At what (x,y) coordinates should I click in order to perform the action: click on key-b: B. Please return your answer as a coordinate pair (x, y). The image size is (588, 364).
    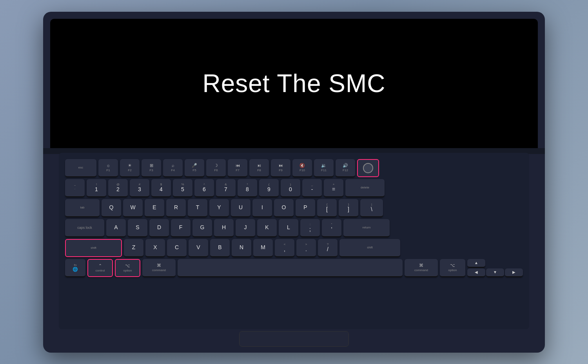
    Looking at the image, I should click on (220, 248).